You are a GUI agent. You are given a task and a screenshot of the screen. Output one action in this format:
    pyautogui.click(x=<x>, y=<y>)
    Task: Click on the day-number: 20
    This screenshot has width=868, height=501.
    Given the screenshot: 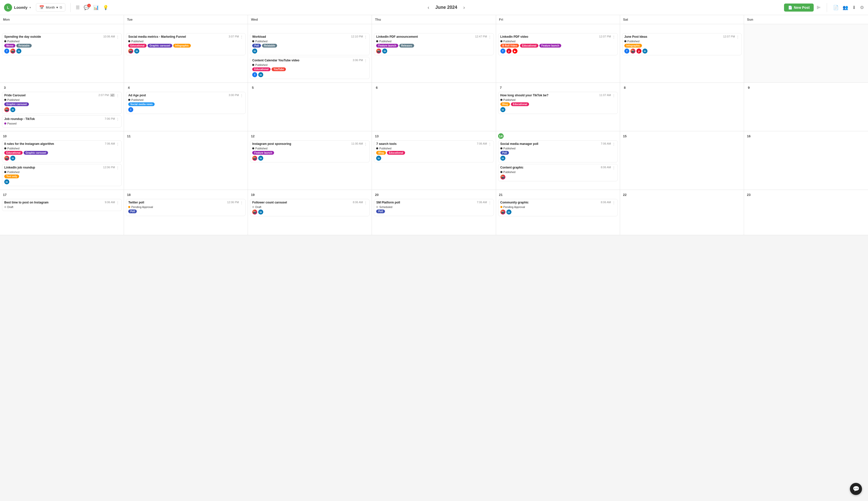 What is the action you would take?
    pyautogui.click(x=377, y=195)
    